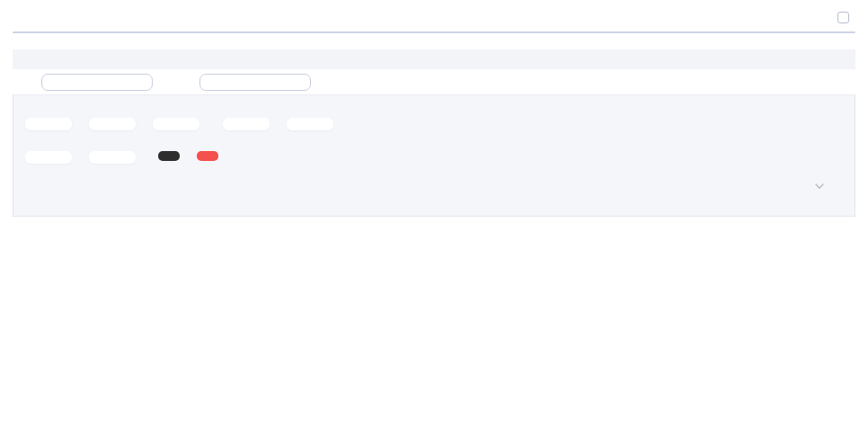  What do you see at coordinates (819, 186) in the screenshot?
I see `chevron-down-icon` at bounding box center [819, 186].